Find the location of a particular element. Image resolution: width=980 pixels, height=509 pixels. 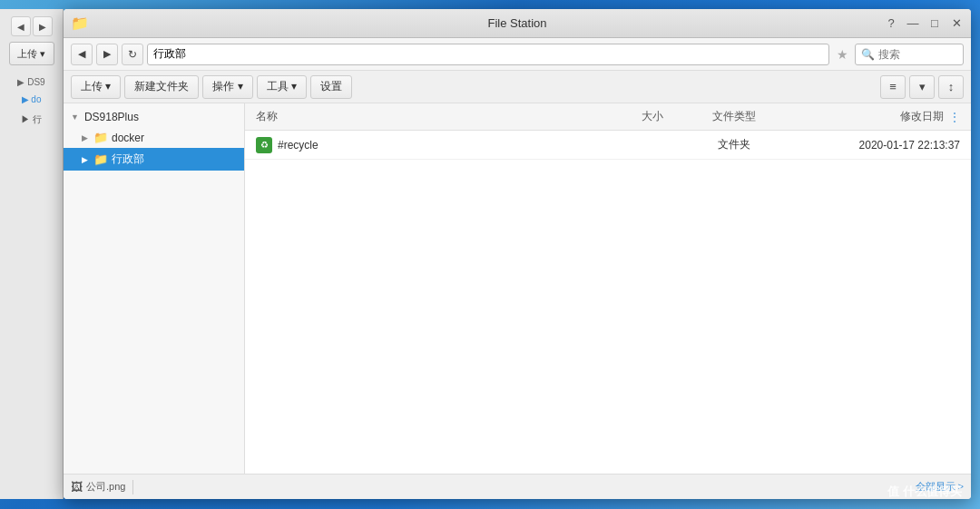

star-btn: ★ is located at coordinates (842, 54).